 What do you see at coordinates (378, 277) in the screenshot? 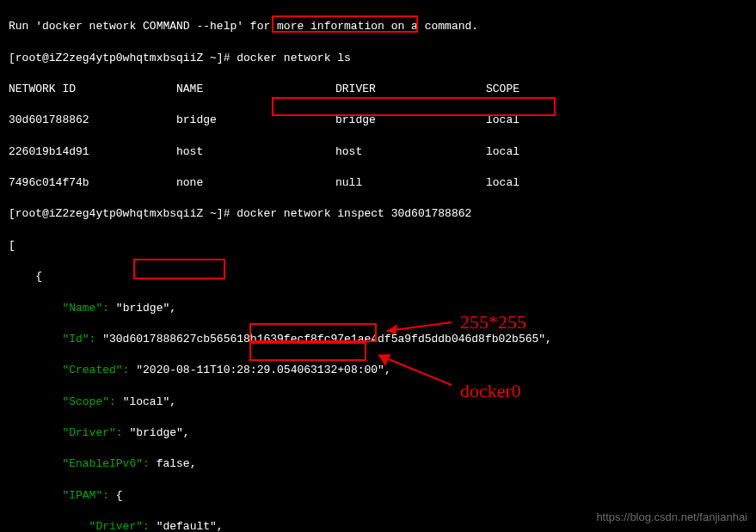
I see `json-line: {` at bounding box center [378, 277].